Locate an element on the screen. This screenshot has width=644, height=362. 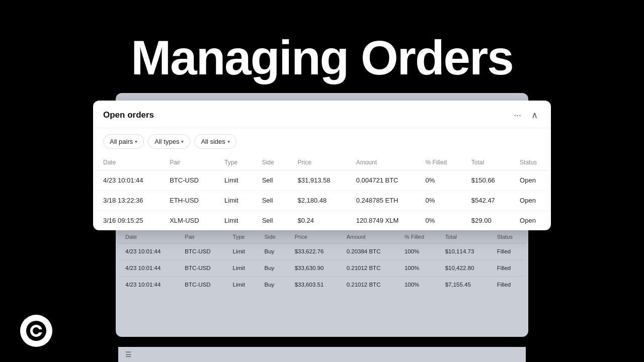
filter-types-btn: All types ▾ is located at coordinates (169, 142).